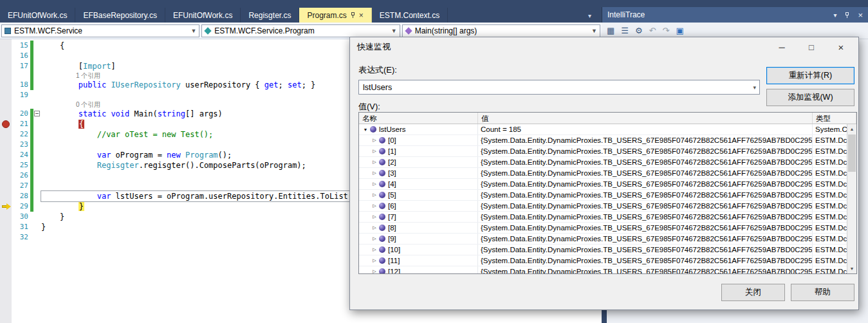 The width and height of the screenshot is (868, 323). What do you see at coordinates (589, 15) in the screenshot?
I see `document-list-chevron-icon: ▾` at bounding box center [589, 15].